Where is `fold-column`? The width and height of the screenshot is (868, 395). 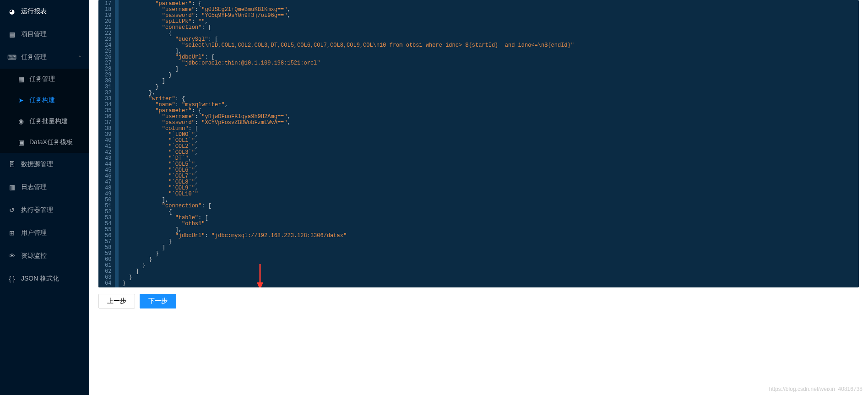 fold-column is located at coordinates (117, 144).